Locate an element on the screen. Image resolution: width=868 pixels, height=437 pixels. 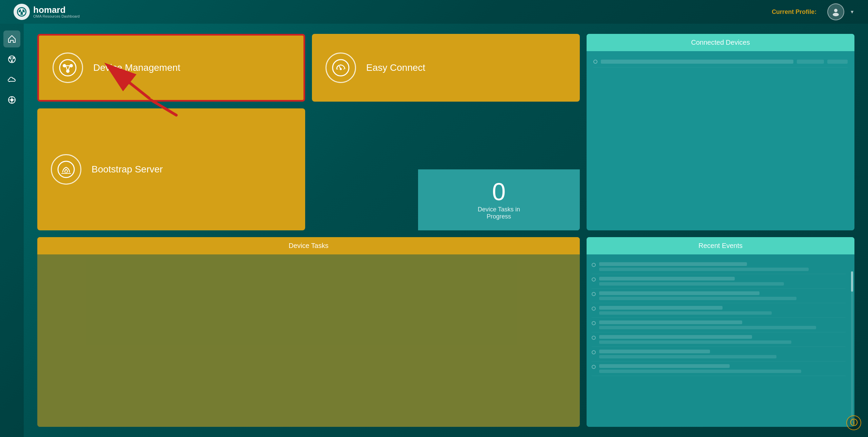
tasks-progress-number: 0 is located at coordinates (499, 192).